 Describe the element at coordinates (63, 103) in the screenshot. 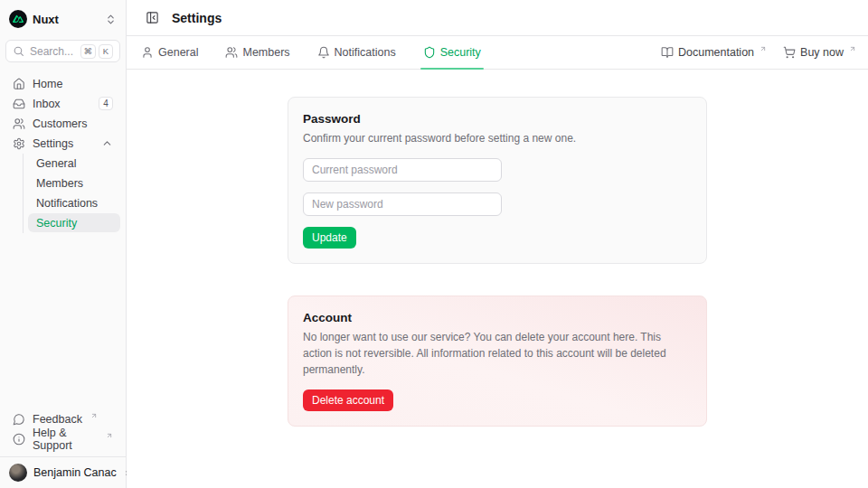

I see `sidebar-item-inbox: Inbox 4` at that location.